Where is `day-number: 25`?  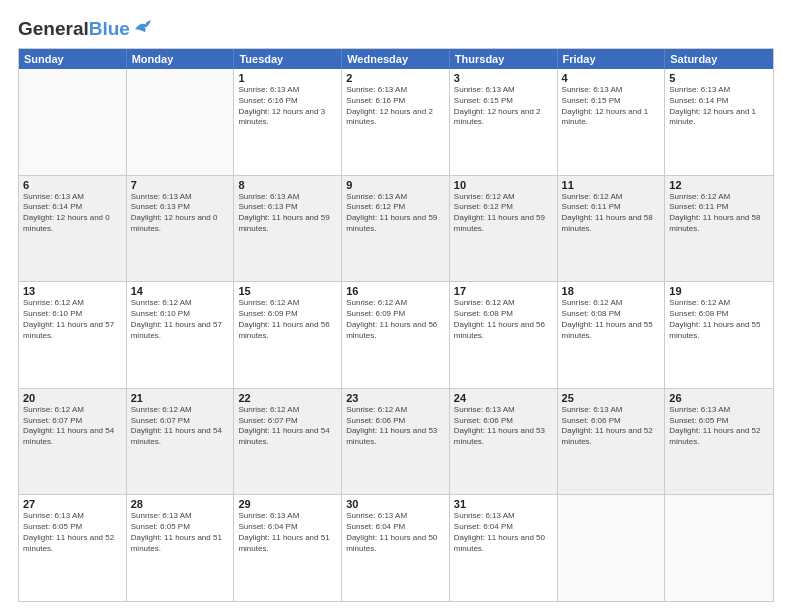
day-number: 25 is located at coordinates (612, 398).